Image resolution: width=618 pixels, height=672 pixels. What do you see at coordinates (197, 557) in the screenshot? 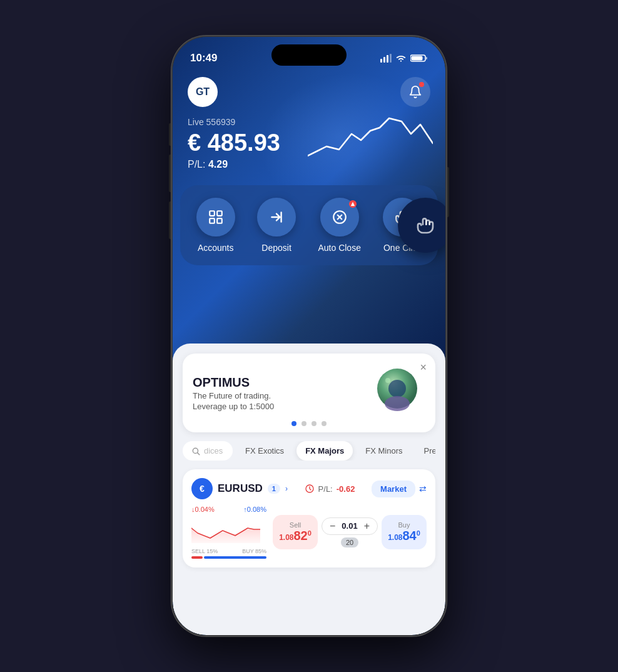
I see `sell-bar` at bounding box center [197, 557].